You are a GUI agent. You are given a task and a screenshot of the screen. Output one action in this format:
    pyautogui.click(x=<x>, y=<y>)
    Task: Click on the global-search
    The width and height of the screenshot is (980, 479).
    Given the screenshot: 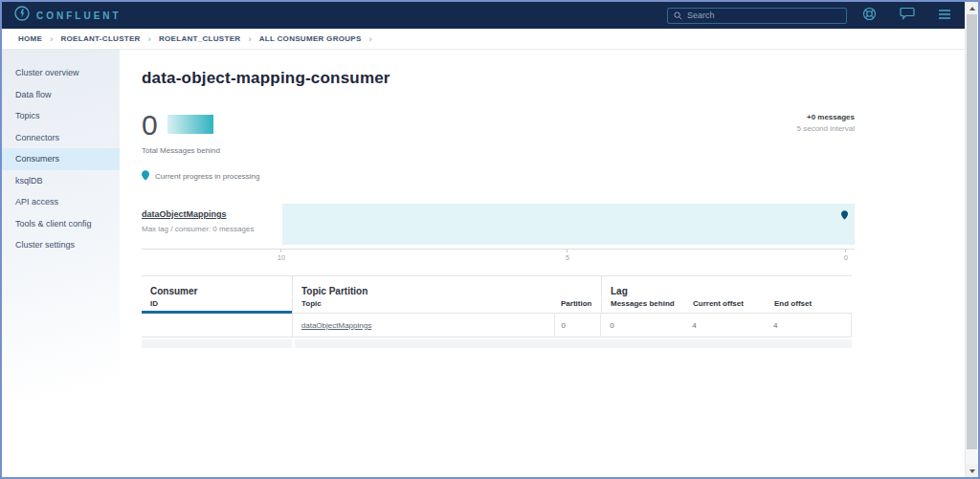 What is the action you would take?
    pyautogui.click(x=757, y=15)
    